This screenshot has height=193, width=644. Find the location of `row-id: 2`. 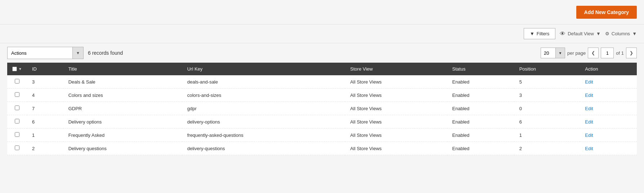

row-id: 2 is located at coordinates (45, 148).